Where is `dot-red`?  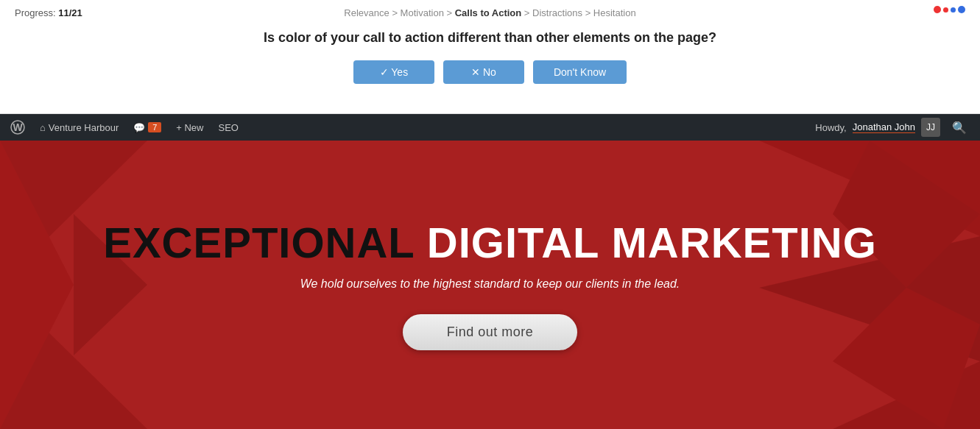 dot-red is located at coordinates (937, 10).